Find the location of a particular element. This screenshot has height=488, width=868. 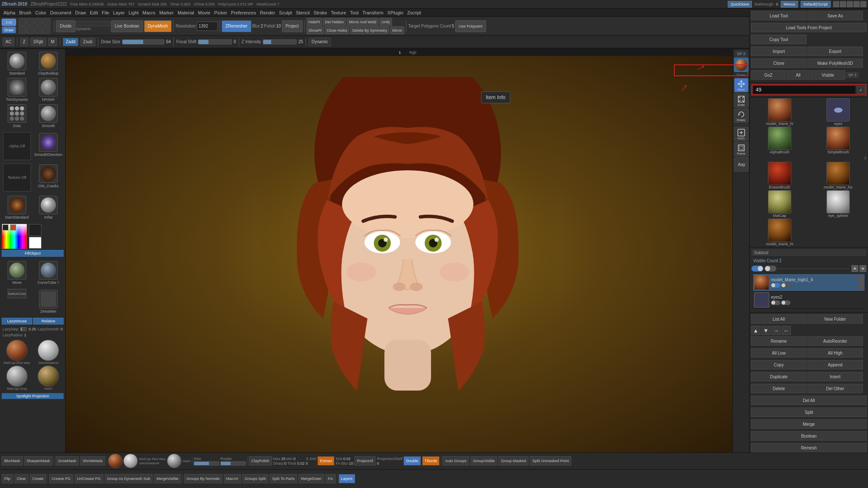

menu-brush: Brush is located at coordinates (25, 13).